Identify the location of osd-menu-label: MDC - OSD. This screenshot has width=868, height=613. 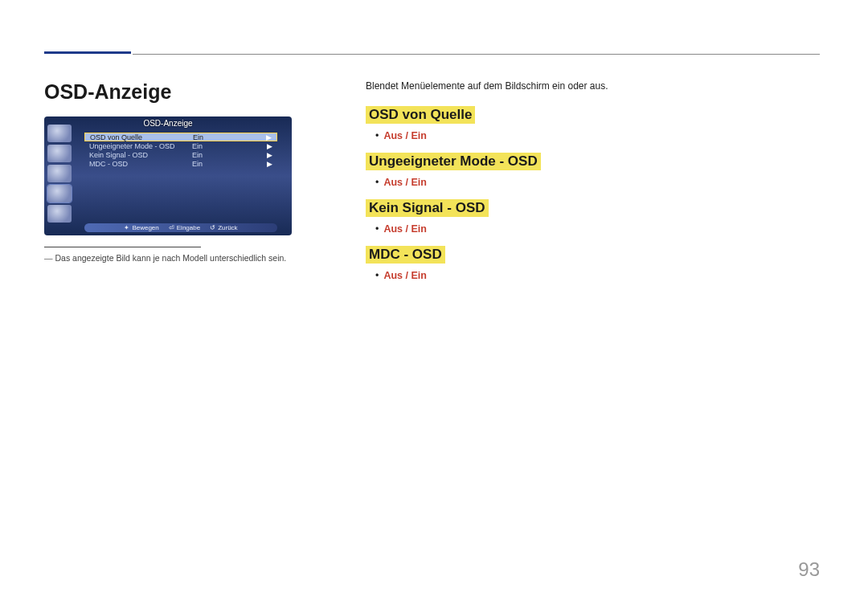
(137, 164).